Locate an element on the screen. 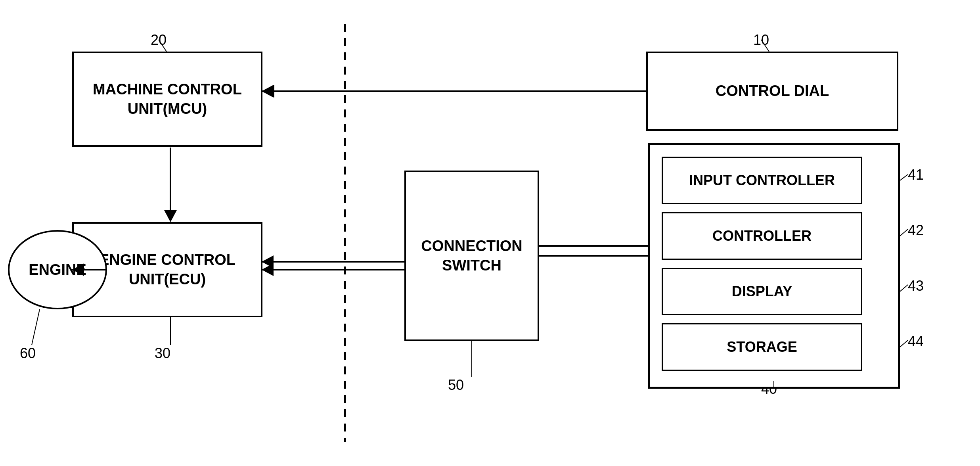 The image size is (980, 466). ref-44: 44 is located at coordinates (916, 341).